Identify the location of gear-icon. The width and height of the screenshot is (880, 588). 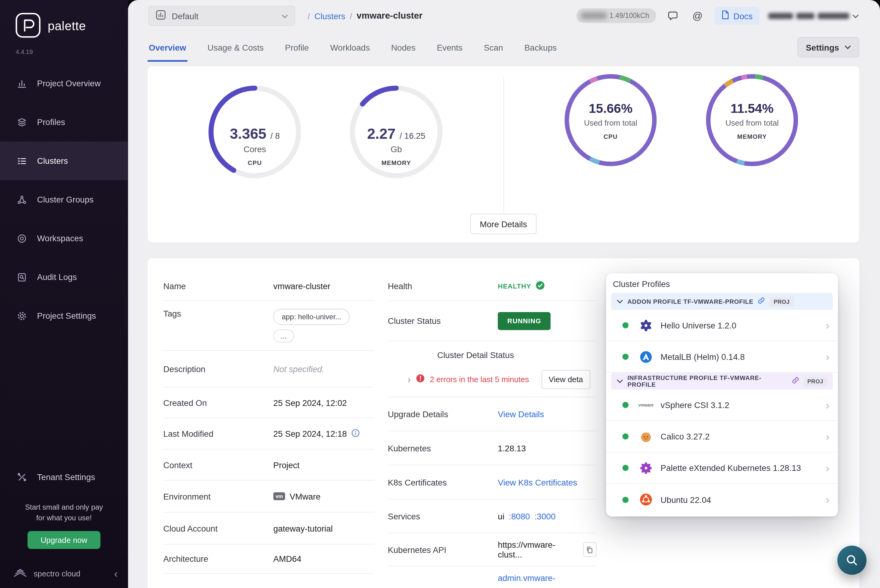
(22, 316).